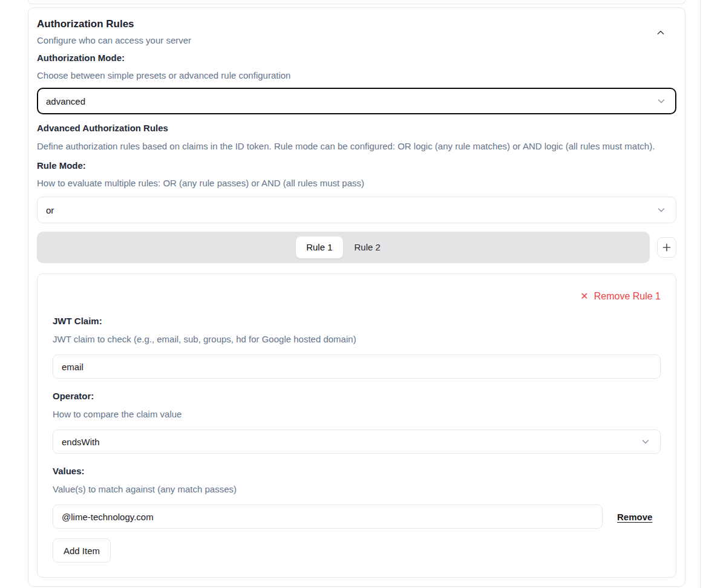 This screenshot has height=588, width=703. Describe the element at coordinates (328, 517) in the screenshot. I see `value-input` at that location.